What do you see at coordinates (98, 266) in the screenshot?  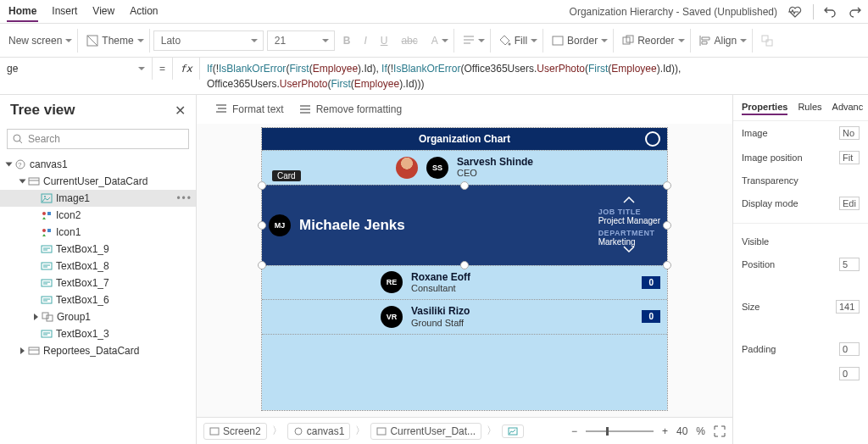 I see `tree-item-tb18: TextBox1_8` at bounding box center [98, 266].